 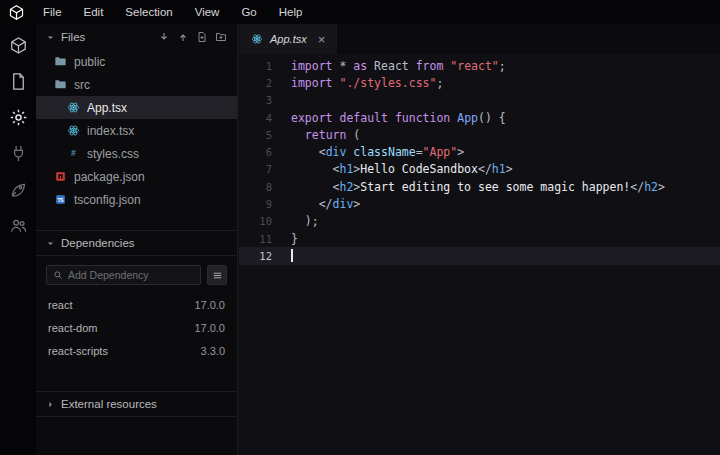 I want to click on dependency-version: 3.3.0, so click(x=213, y=351).